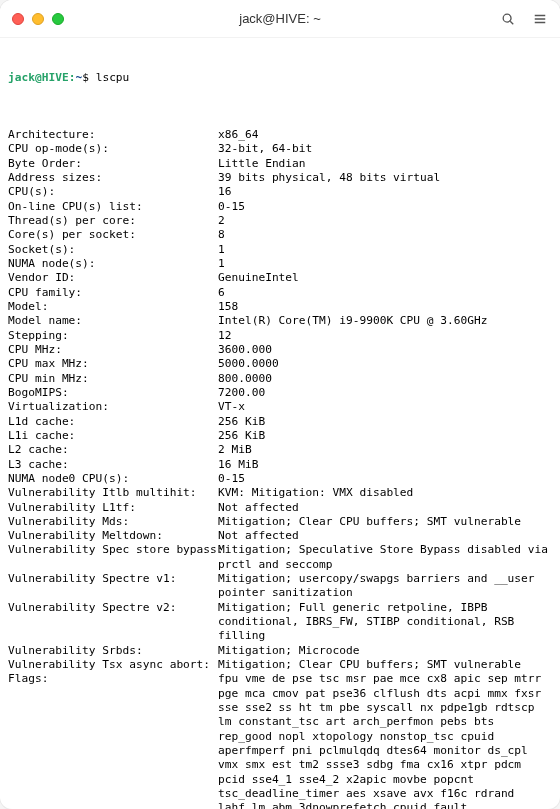 The image size is (560, 809). Describe the element at coordinates (113, 608) in the screenshot. I see `output-label: Vulnerability Spectre v2:` at that location.